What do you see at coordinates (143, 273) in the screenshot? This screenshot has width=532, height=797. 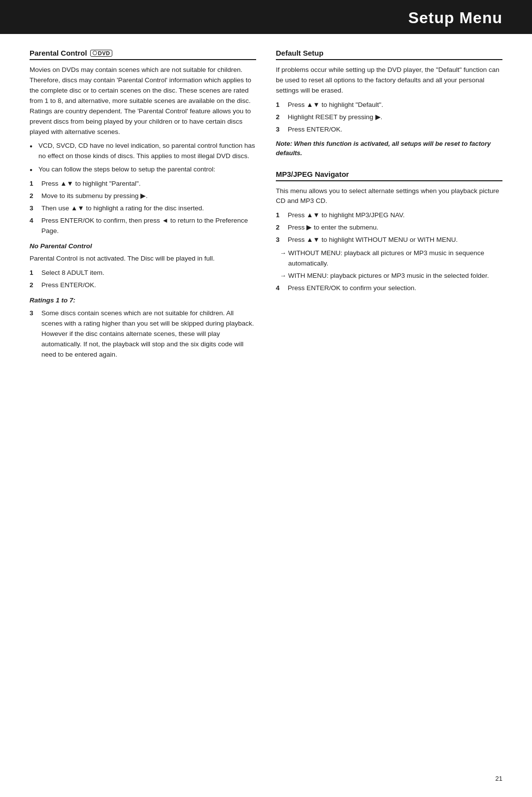 I see `step-item: 1 Select 8 ADULT item.` at bounding box center [143, 273].